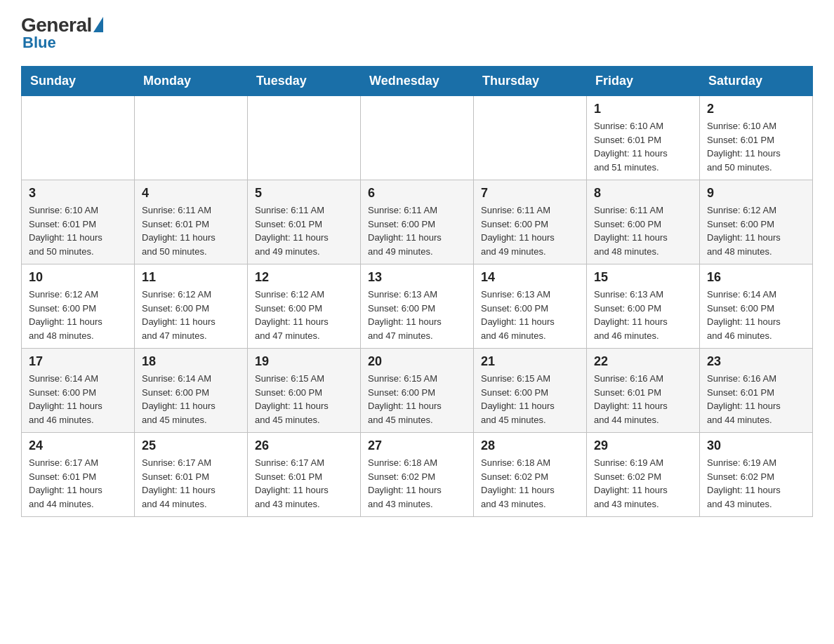 This screenshot has width=834, height=644. I want to click on calendar-cell: 1Sunrise: 6:10 AM Sunset: 6:01 PM Daylig…, so click(643, 138).